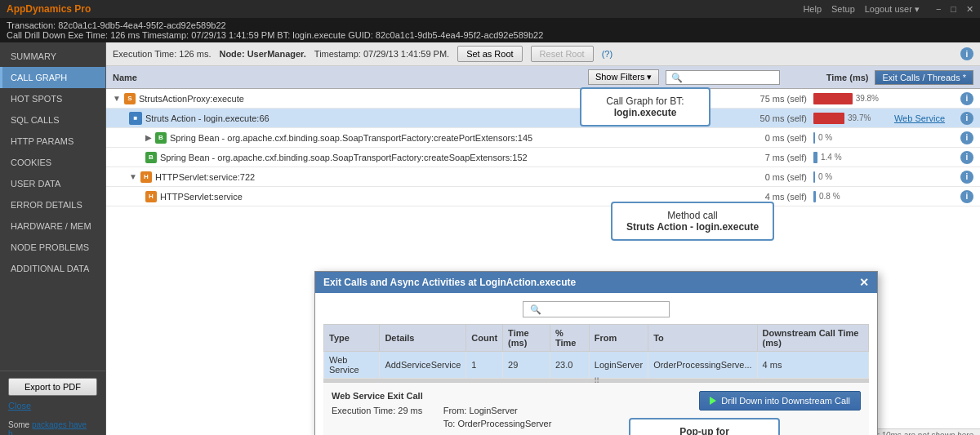  Describe the element at coordinates (52, 393) in the screenshot. I see `bottom-sidebar: Export to PDF Close` at that location.